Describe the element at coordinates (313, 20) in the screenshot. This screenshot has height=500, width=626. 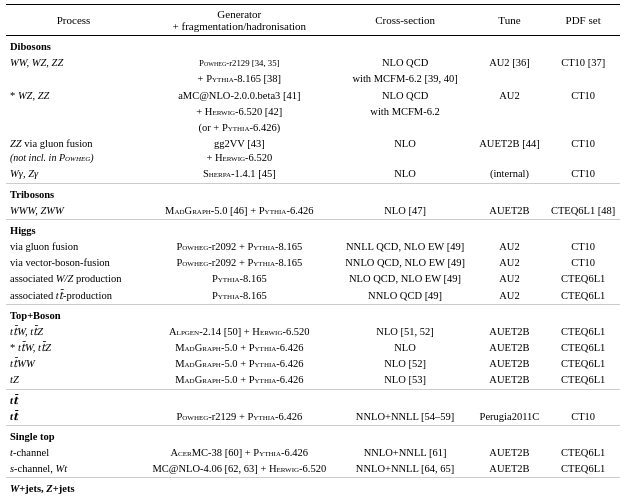
I see `header-row: Process Generator + fragmentation/hadron…` at that location.